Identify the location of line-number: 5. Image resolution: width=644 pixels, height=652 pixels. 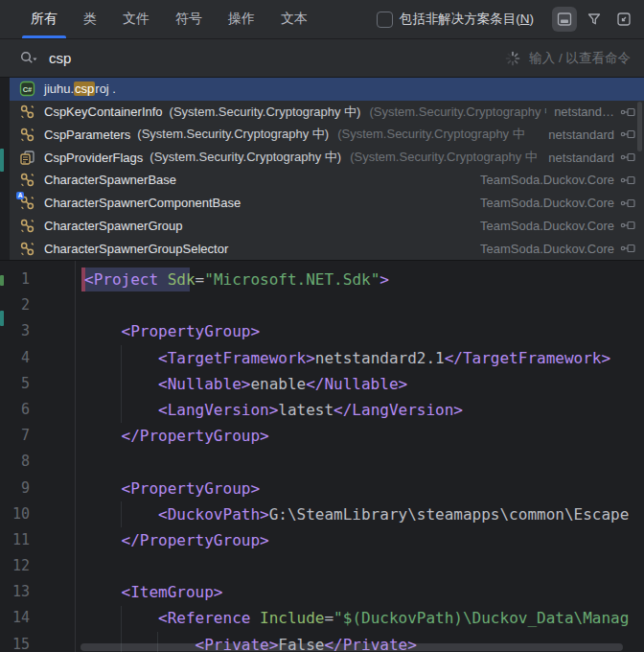
(33, 384).